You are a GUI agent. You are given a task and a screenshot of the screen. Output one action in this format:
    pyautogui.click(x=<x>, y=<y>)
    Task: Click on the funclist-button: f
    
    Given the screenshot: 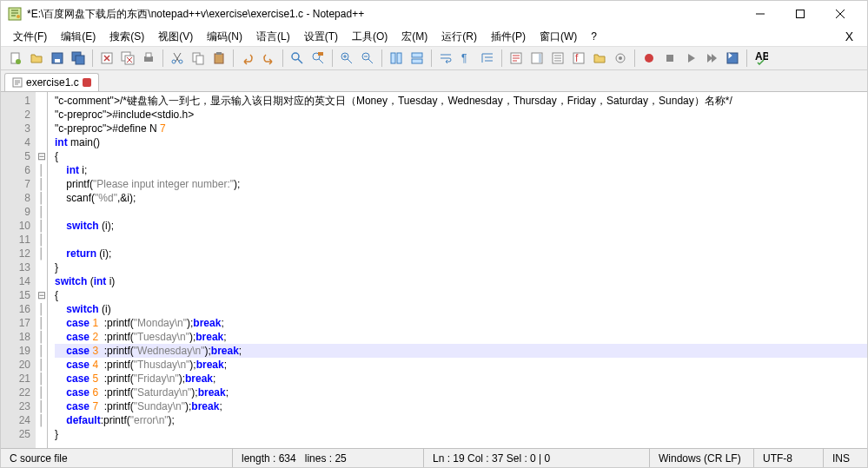 What is the action you would take?
    pyautogui.click(x=579, y=58)
    